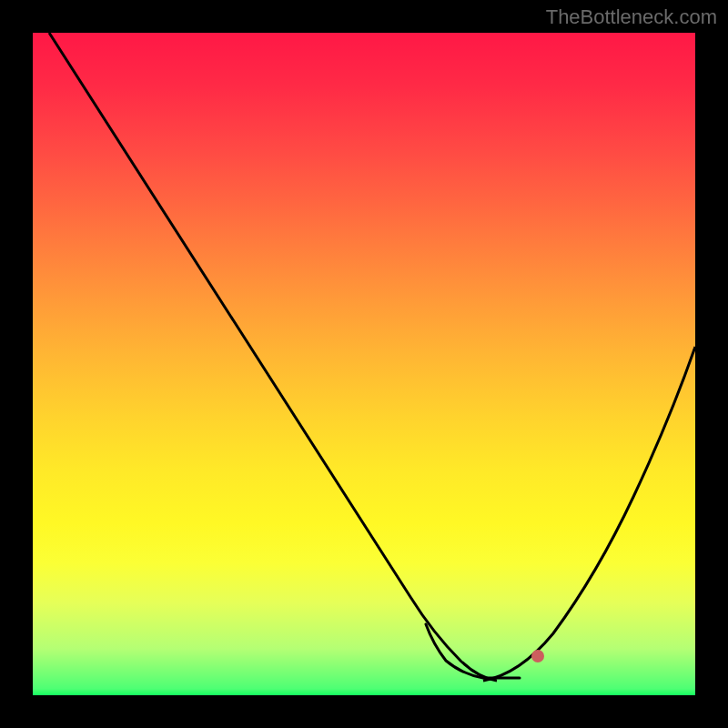 This screenshot has height=728, width=728. Describe the element at coordinates (590, 513) in the screenshot. I see `curve-right-branch` at that location.